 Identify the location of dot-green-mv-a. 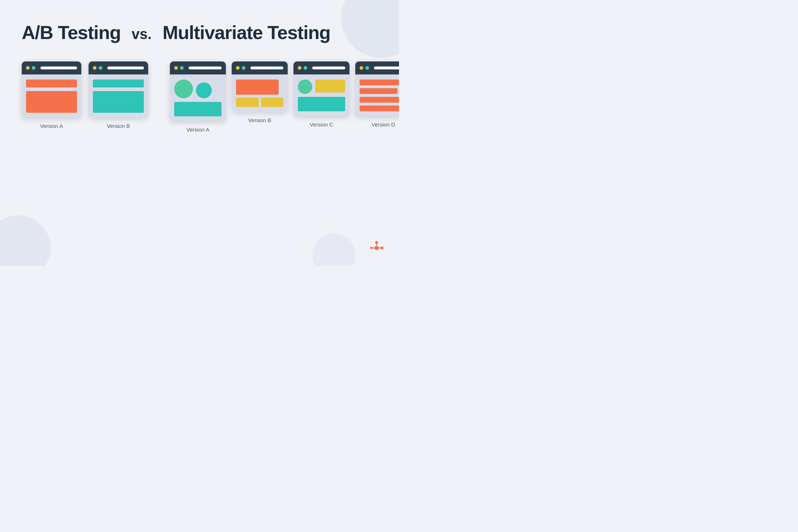
(182, 68).